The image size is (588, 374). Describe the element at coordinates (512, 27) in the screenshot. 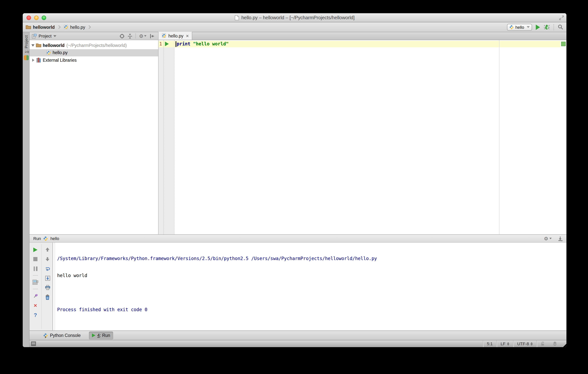

I see `python-icon` at that location.